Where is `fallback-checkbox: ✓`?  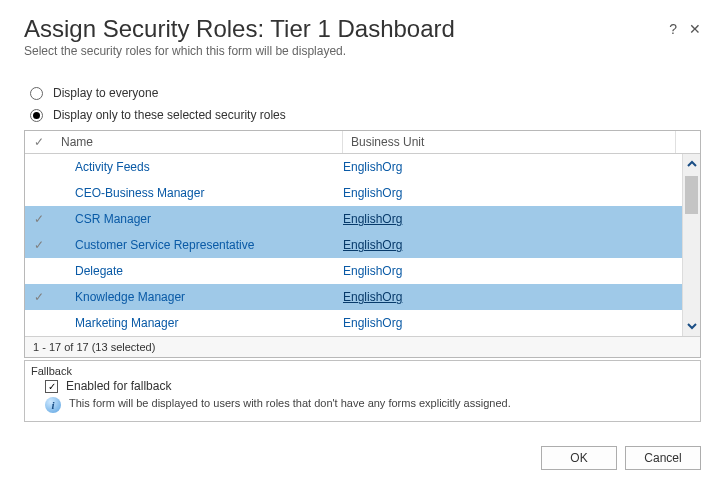 fallback-checkbox: ✓ is located at coordinates (52, 386).